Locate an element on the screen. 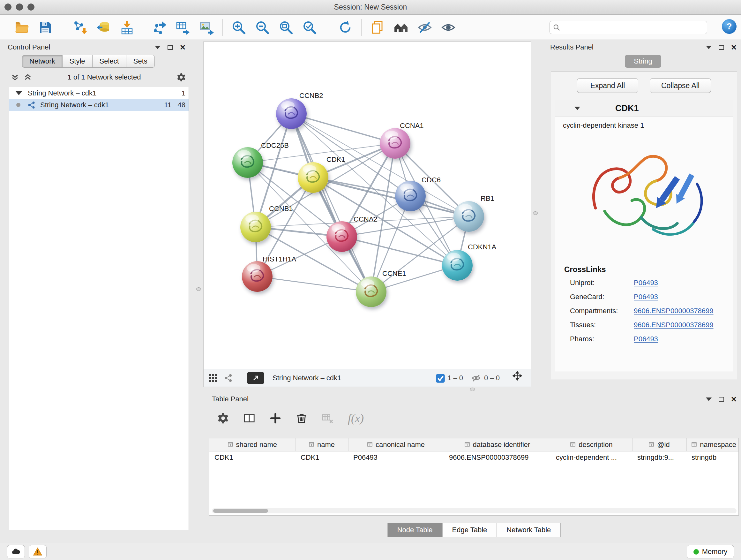  tab-edge-table: Edge Table is located at coordinates (470, 530).